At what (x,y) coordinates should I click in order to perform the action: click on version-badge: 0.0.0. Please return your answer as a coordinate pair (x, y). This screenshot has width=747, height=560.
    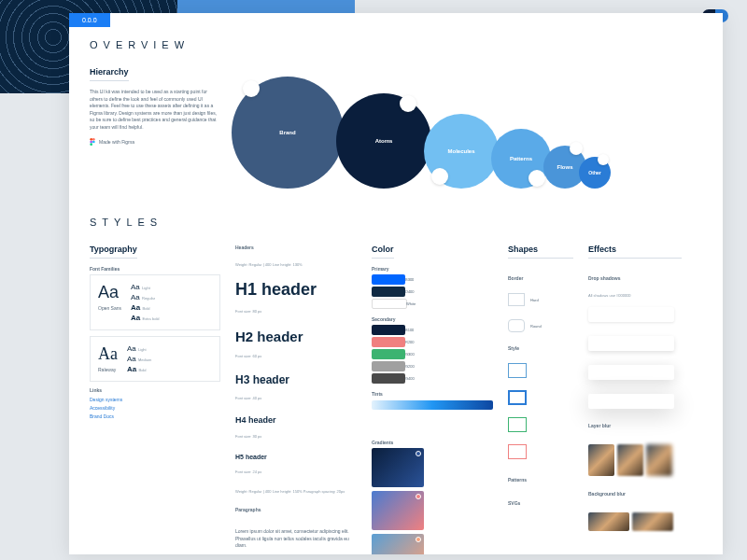
    Looking at the image, I should click on (90, 21).